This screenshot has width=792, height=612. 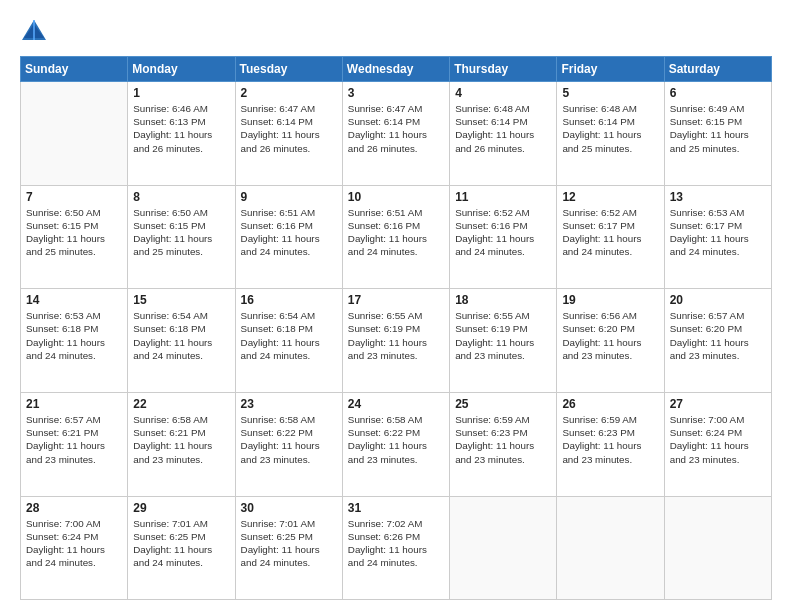 I want to click on weekday-header: Monday, so click(x=182, y=70).